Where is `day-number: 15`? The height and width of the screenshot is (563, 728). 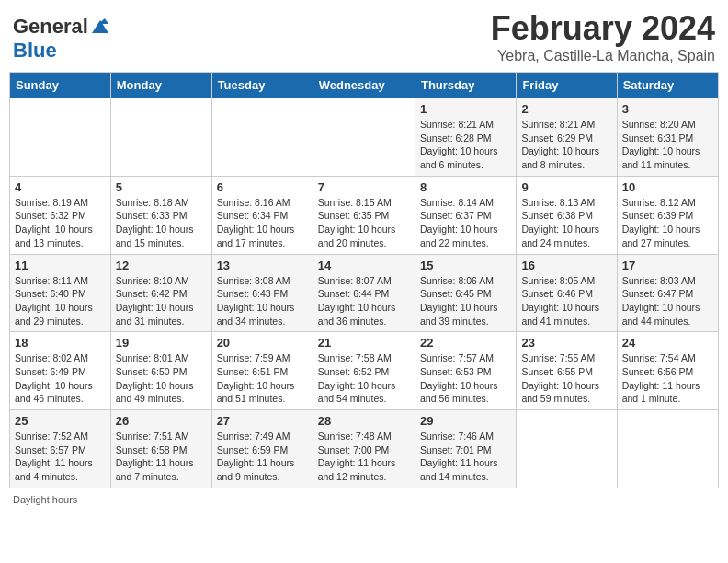 day-number: 15 is located at coordinates (465, 265).